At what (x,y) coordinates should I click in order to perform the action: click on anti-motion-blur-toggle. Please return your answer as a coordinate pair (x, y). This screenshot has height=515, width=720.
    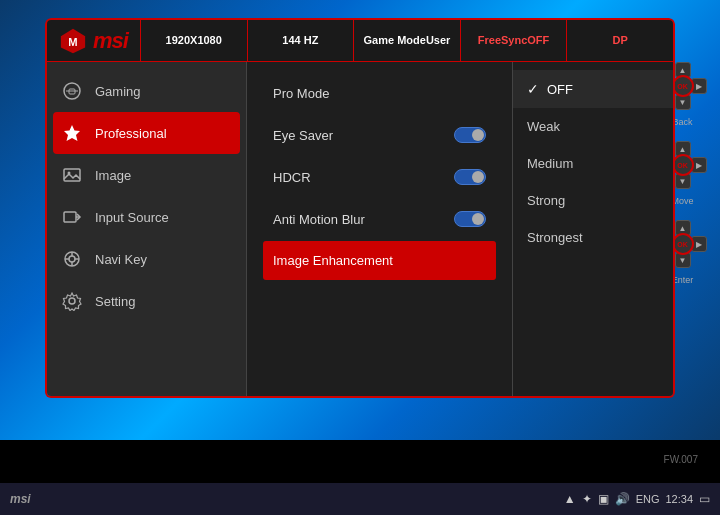
    Looking at the image, I should click on (470, 219).